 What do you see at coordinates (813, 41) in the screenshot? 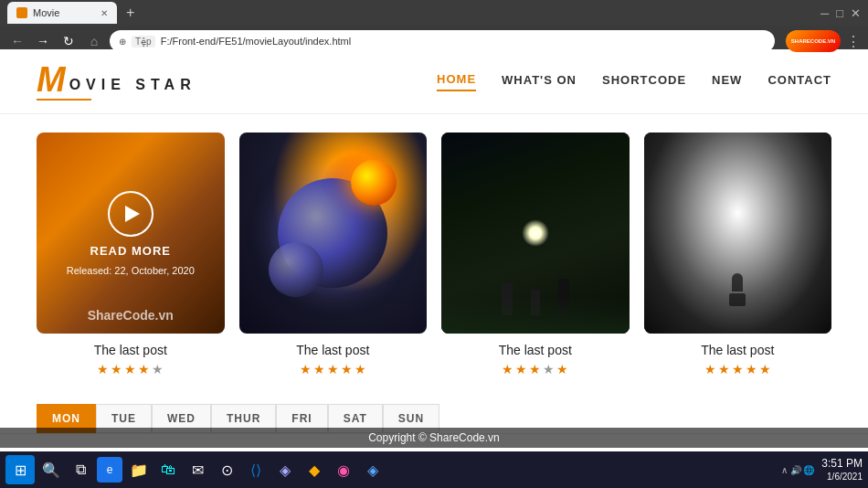
I see `sharecode-logo: SHARECODE.VN` at bounding box center [813, 41].